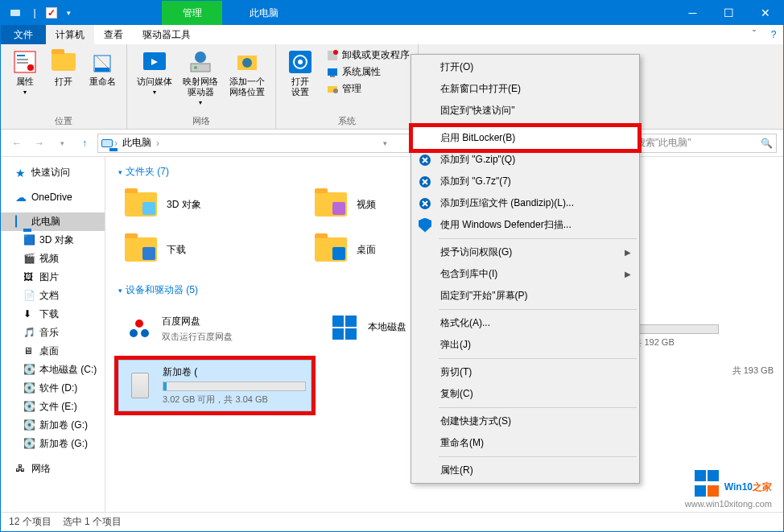 This screenshot has height=532, width=784. Describe the element at coordinates (525, 443) in the screenshot. I see `menu-item: 重命名(M)` at that location.